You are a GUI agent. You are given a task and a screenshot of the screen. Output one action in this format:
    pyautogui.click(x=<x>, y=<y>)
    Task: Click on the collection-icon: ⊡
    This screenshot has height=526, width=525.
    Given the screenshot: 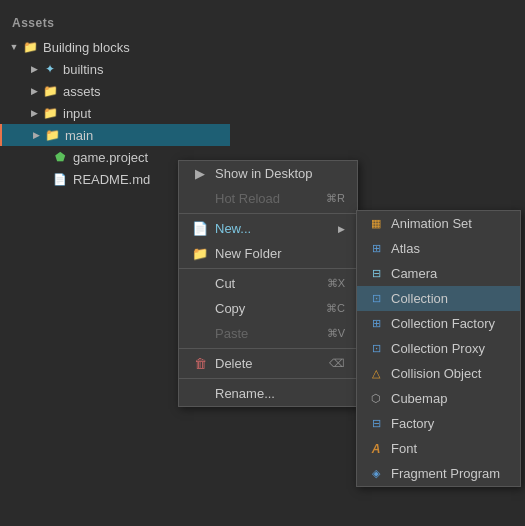 What is the action you would take?
    pyautogui.click(x=376, y=299)
    